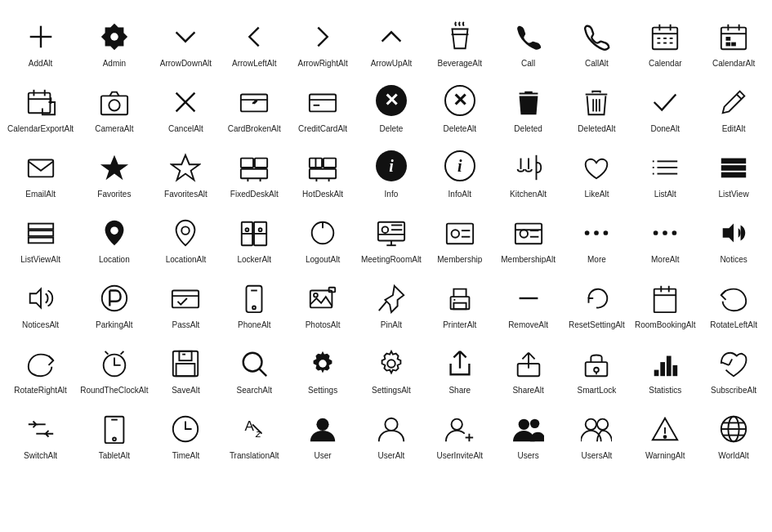 The height and width of the screenshot is (532, 772). What do you see at coordinates (391, 168) in the screenshot?
I see `info-icon: i` at bounding box center [391, 168].